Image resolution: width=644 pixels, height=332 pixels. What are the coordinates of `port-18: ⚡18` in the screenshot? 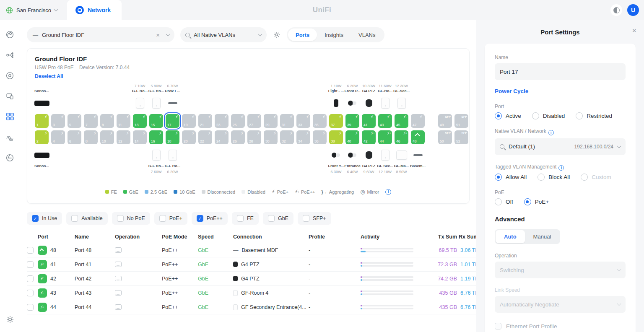 It's located at (173, 137).